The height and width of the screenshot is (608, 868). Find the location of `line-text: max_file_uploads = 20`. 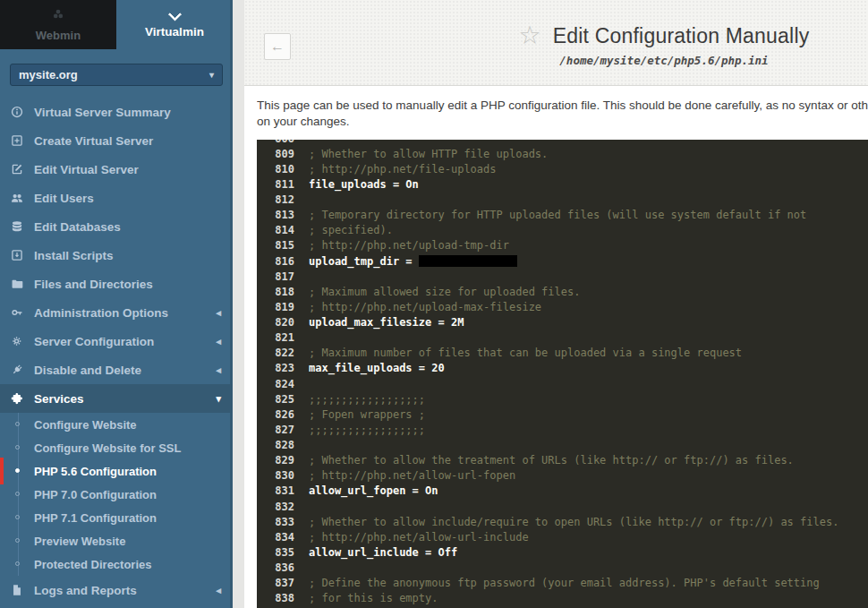

line-text: max_file_uploads = 20 is located at coordinates (377, 368).